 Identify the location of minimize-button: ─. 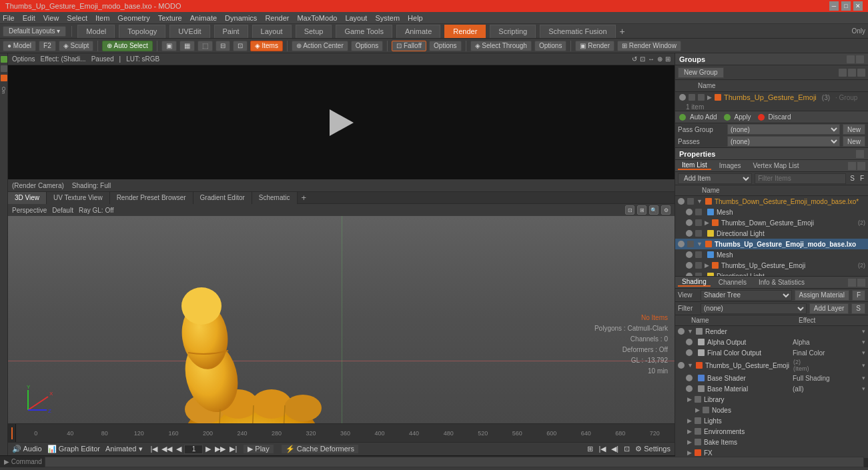
(834, 6).